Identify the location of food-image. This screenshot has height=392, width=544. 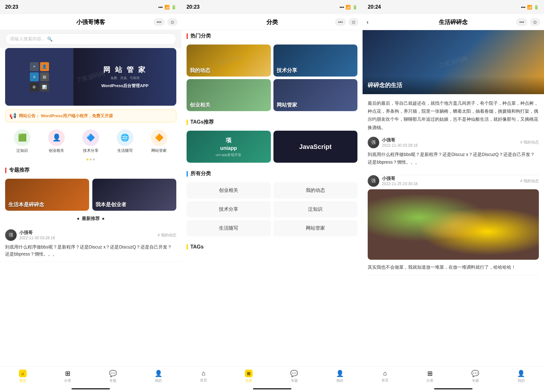
(453, 225).